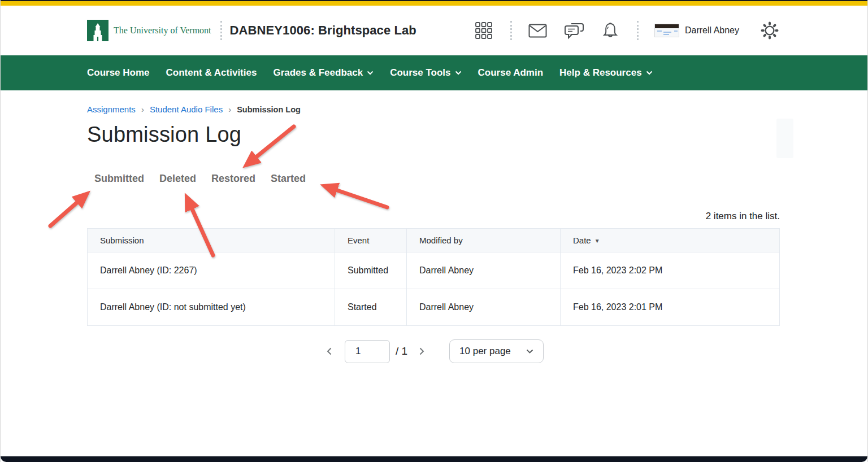 This screenshot has height=462, width=868. Describe the element at coordinates (371, 307) in the screenshot. I see `cell-event: Started` at that location.